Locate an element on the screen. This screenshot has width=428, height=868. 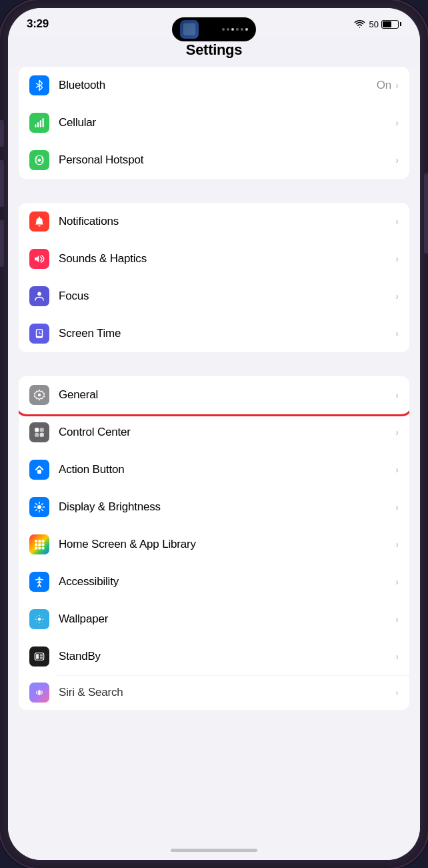
home-screen-label: Home Screen & App Library is located at coordinates (227, 544).